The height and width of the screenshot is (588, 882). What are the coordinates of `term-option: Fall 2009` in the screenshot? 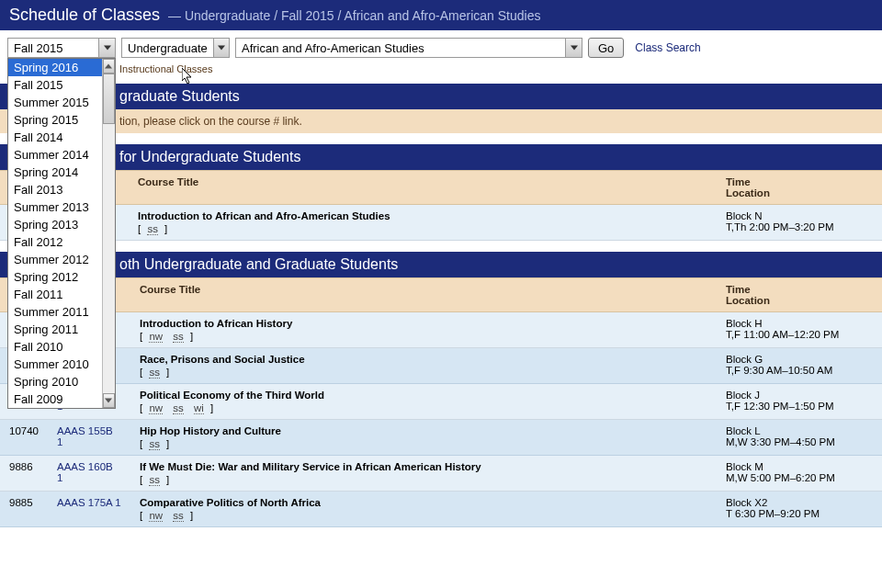 It's located at (55, 399).